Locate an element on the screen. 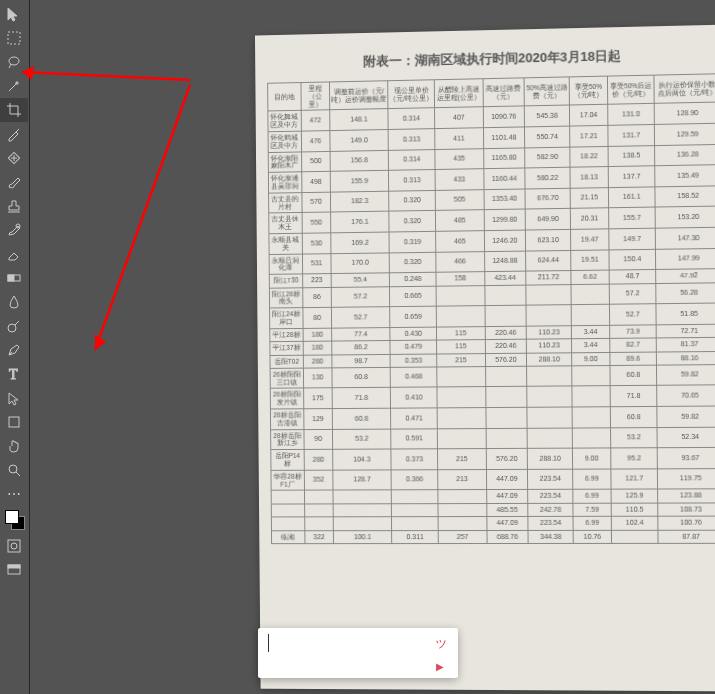  table-cell: 531 is located at coordinates (316, 264).